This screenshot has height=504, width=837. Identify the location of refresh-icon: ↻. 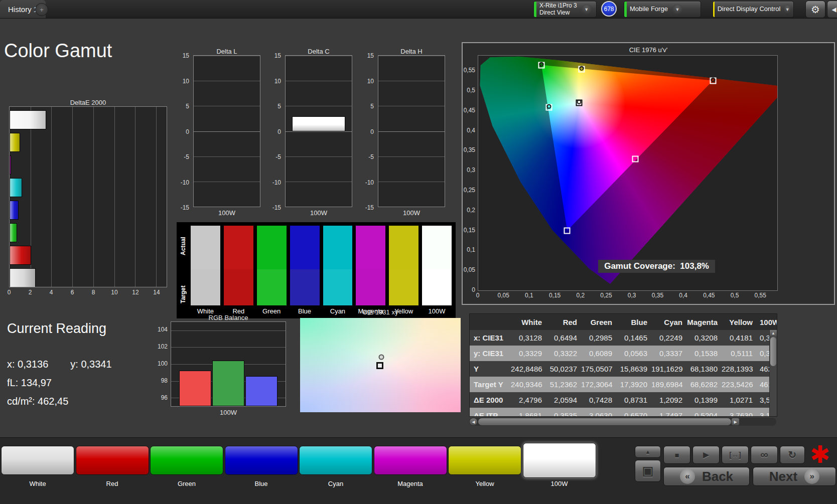
(793, 455).